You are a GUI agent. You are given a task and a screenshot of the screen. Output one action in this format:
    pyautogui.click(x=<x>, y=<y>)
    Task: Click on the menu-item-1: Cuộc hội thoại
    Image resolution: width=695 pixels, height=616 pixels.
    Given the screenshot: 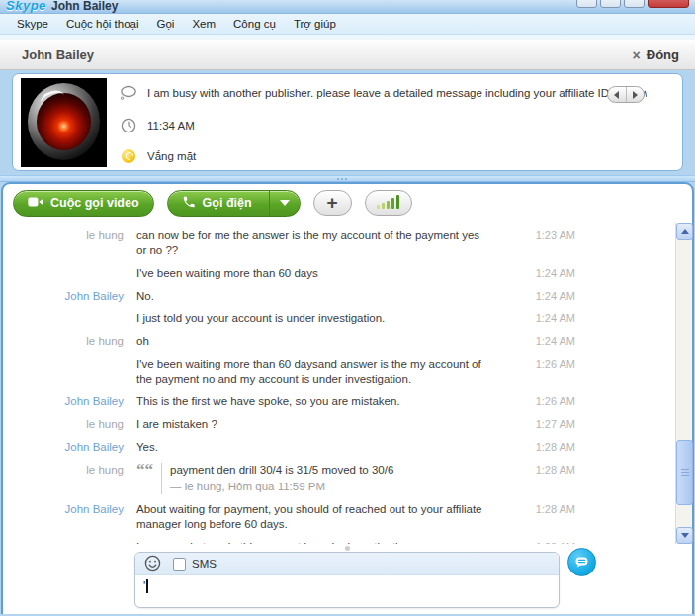 What is the action you would take?
    pyautogui.click(x=103, y=24)
    